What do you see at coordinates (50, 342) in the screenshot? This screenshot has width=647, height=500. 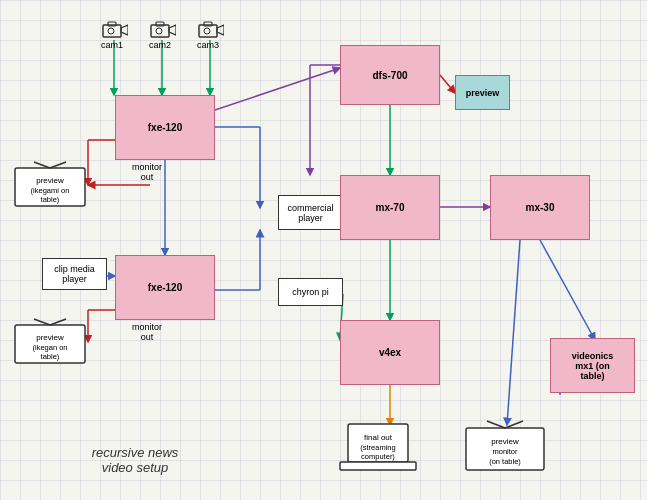 I see `preview-bot-tv: preview (ikegan on table)` at bounding box center [50, 342].